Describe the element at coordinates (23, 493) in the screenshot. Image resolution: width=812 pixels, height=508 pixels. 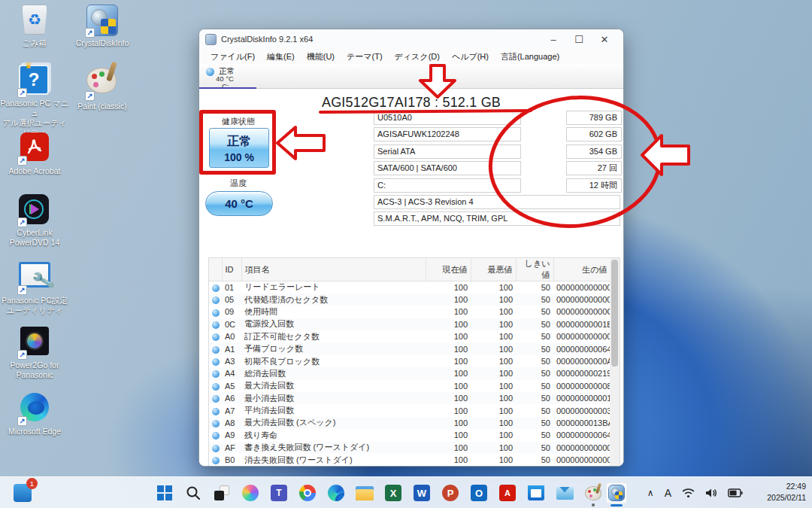
I see `taskbar-notification-app: 1` at that location.